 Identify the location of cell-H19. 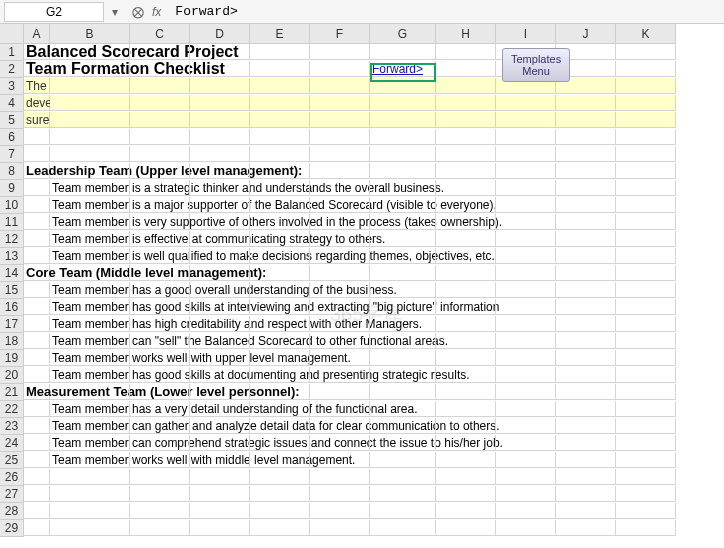
(466, 358).